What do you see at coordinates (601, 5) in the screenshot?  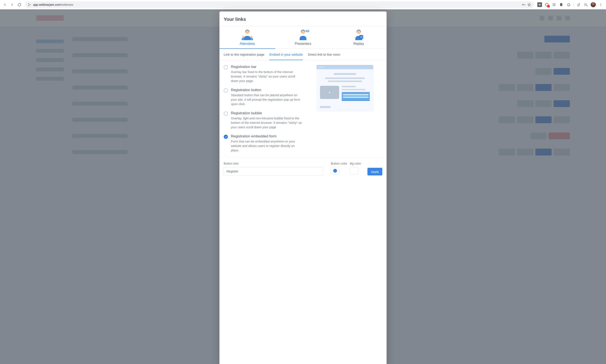 I see `browser-menu-icon` at bounding box center [601, 5].